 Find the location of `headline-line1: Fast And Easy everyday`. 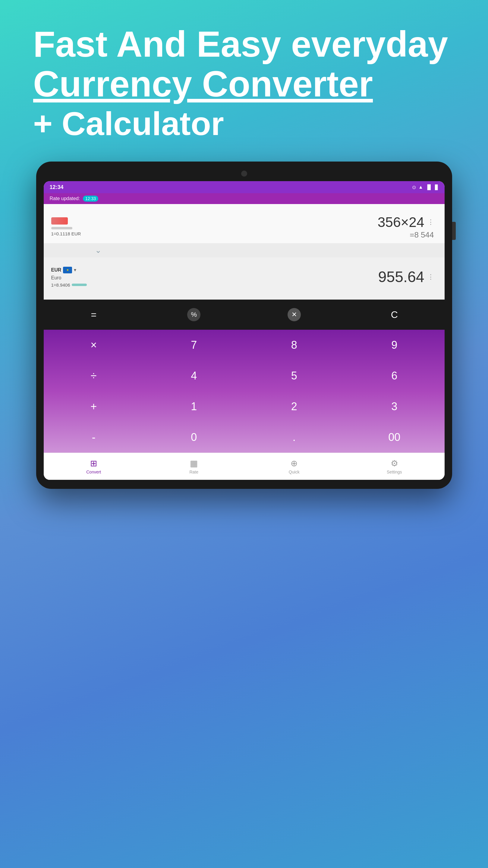

headline-line1: Fast And Easy everyday is located at coordinates (244, 44).